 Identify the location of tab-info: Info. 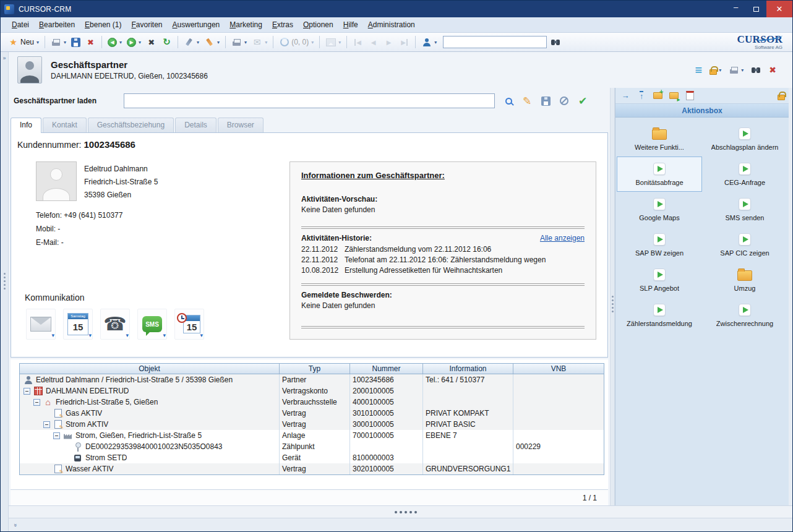
(26, 125).